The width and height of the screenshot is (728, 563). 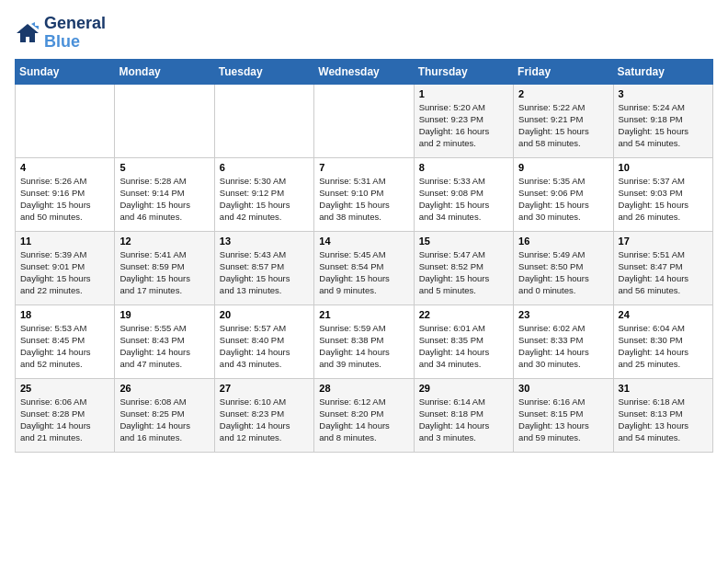 I want to click on day-number: 19, so click(x=164, y=315).